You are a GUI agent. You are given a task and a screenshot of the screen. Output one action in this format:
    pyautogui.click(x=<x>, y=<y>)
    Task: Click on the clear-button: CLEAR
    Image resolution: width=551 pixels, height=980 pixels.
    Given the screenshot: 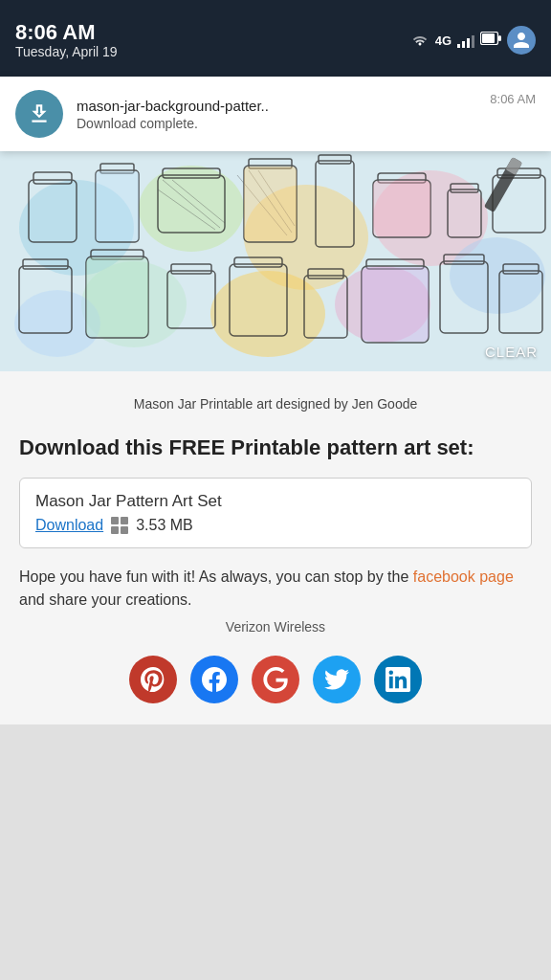 What is the action you would take?
    pyautogui.click(x=511, y=352)
    